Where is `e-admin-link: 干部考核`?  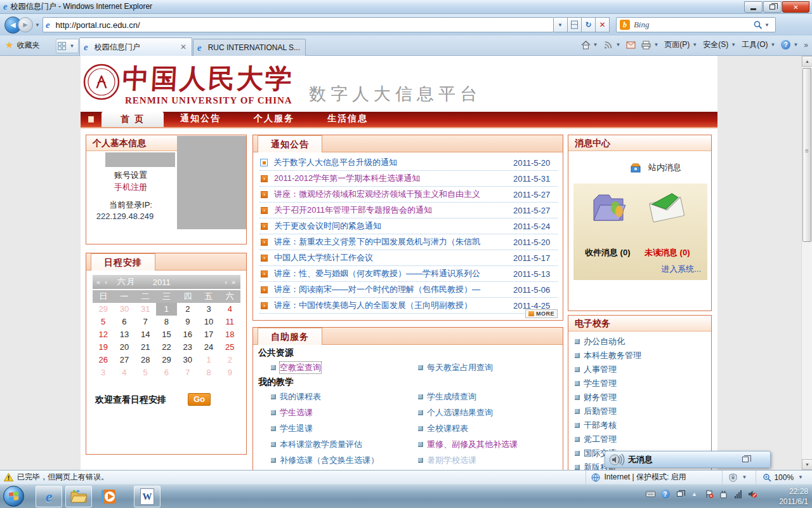 e-admin-link: 干部考核 is located at coordinates (600, 425).